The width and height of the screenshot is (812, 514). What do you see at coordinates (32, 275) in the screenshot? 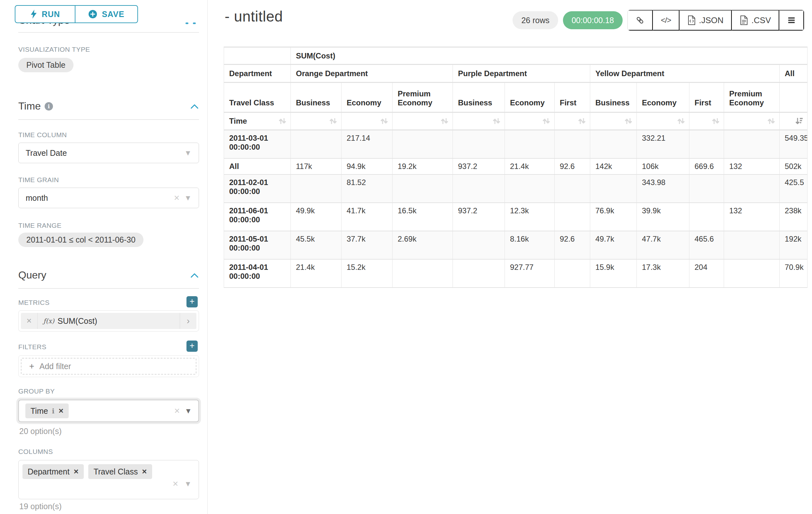
I see `query-section-title: Query` at bounding box center [32, 275].